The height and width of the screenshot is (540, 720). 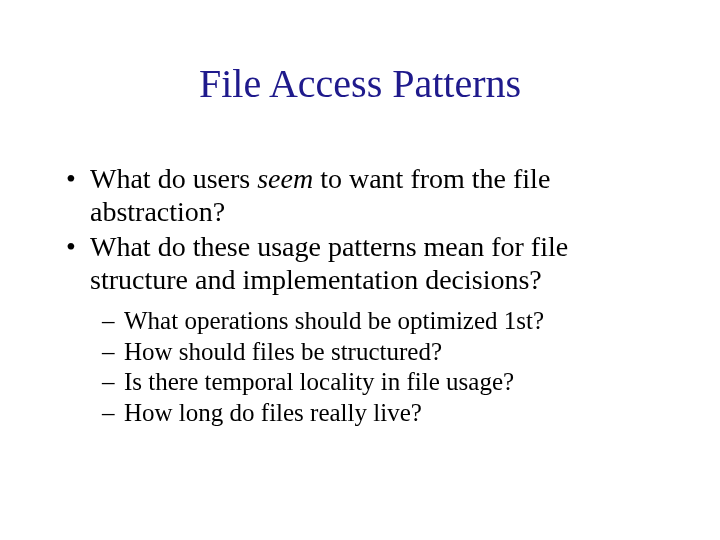 I want to click on sub-bullet-text: Is there temporal locality in file usage…, so click(x=319, y=382).